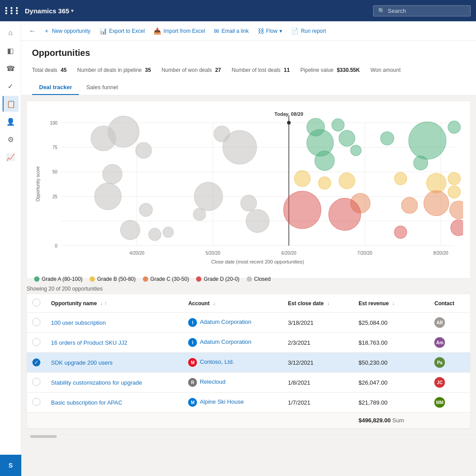 This screenshot has width=476, height=476. I want to click on horizontal-scrollbar, so click(248, 436).